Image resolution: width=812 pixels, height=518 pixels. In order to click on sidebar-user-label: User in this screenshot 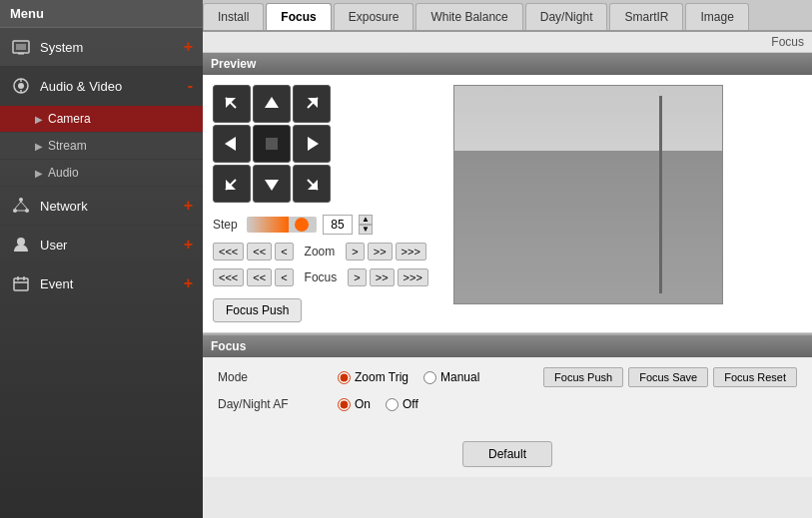, I will do `click(112, 246)`.